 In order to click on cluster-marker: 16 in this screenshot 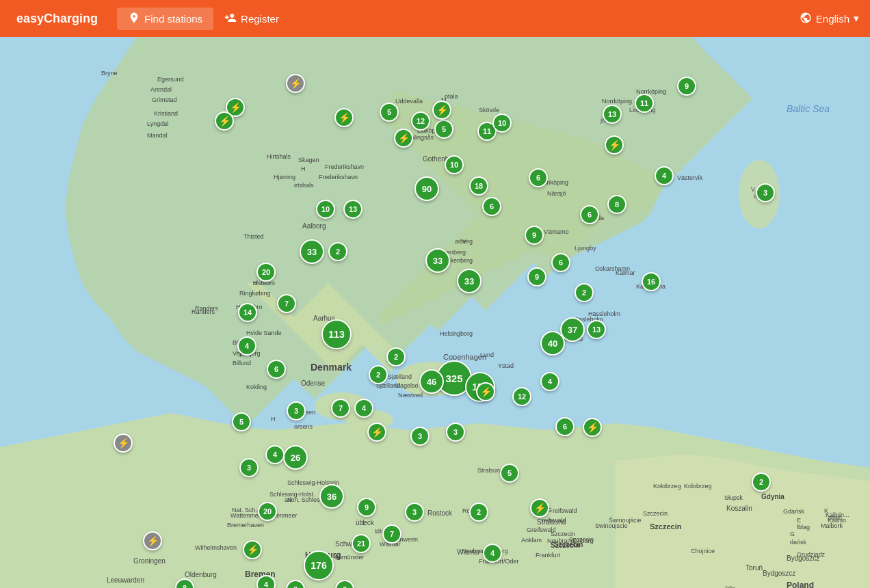, I will do `click(651, 282)`.